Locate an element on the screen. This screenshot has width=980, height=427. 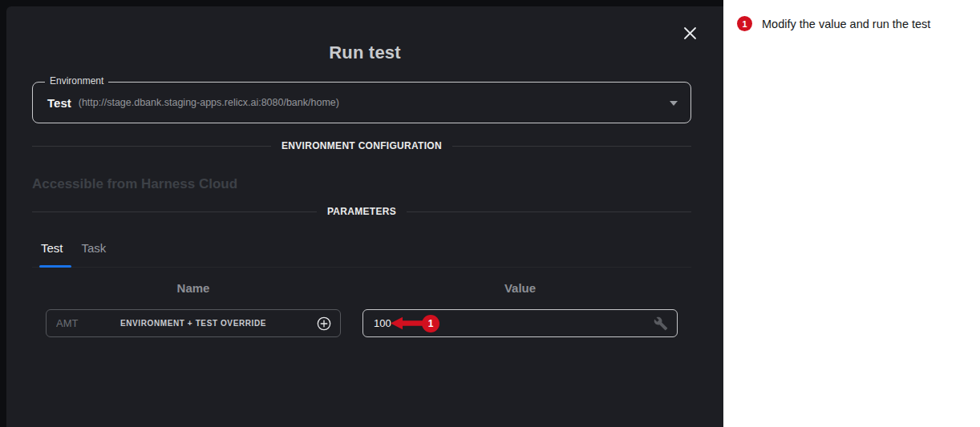
environment-selected-option: Test (http://stage.dbank.staging-apps.re… is located at coordinates (193, 103).